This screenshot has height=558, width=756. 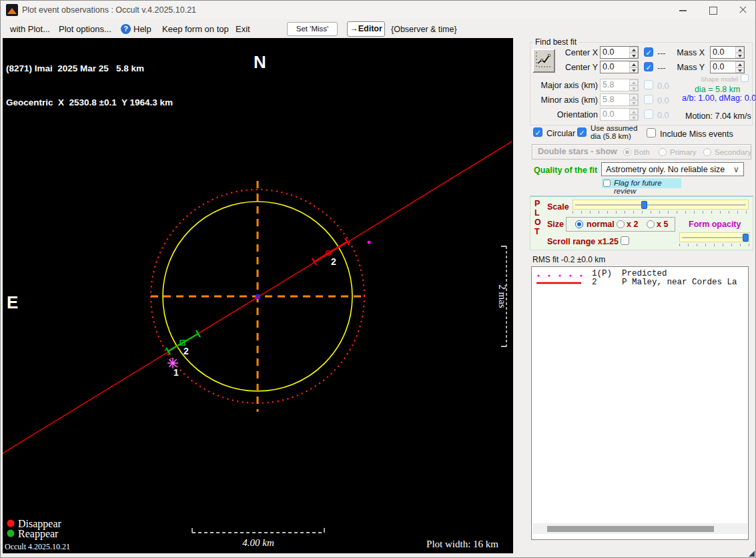 I want to click on mas-label: 2 mas, so click(x=502, y=296).